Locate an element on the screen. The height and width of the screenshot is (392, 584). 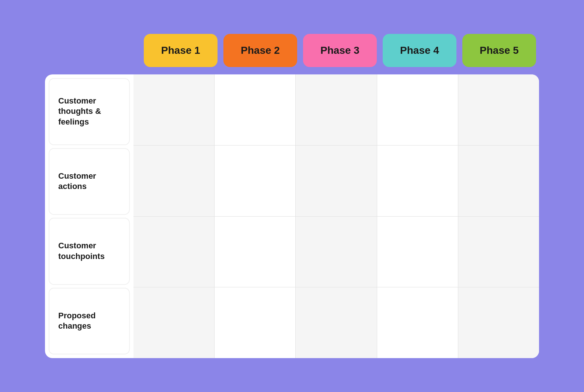
row-label-thoughts: Customer thoughts & feelings is located at coordinates (89, 112).